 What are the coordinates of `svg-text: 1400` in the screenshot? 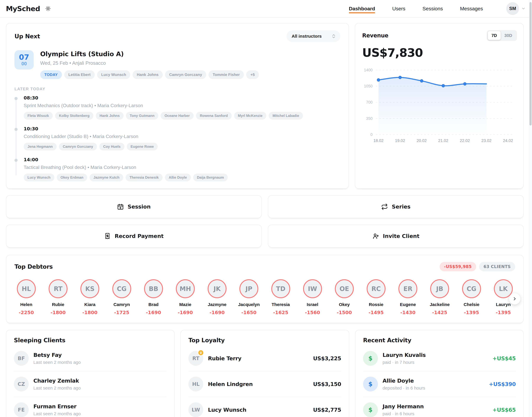 It's located at (368, 70).